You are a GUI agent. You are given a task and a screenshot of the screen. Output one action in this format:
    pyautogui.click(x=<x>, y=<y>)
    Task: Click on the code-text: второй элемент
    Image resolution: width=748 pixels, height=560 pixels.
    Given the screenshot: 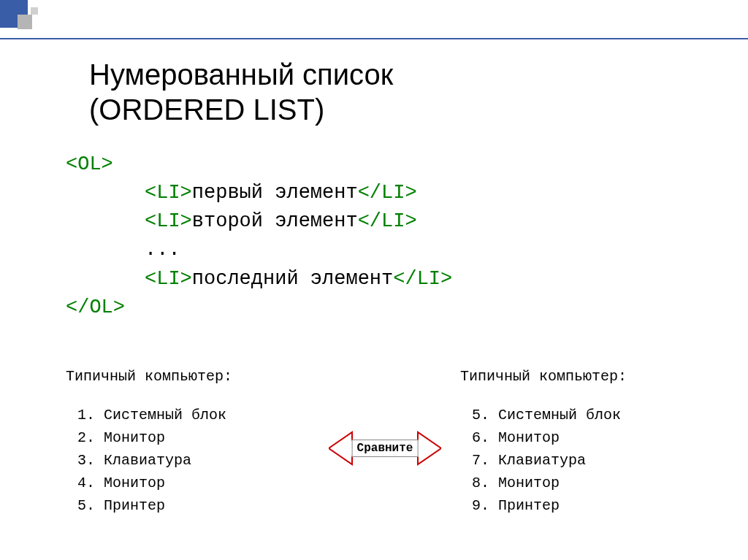 What is the action you would take?
    pyautogui.click(x=275, y=221)
    